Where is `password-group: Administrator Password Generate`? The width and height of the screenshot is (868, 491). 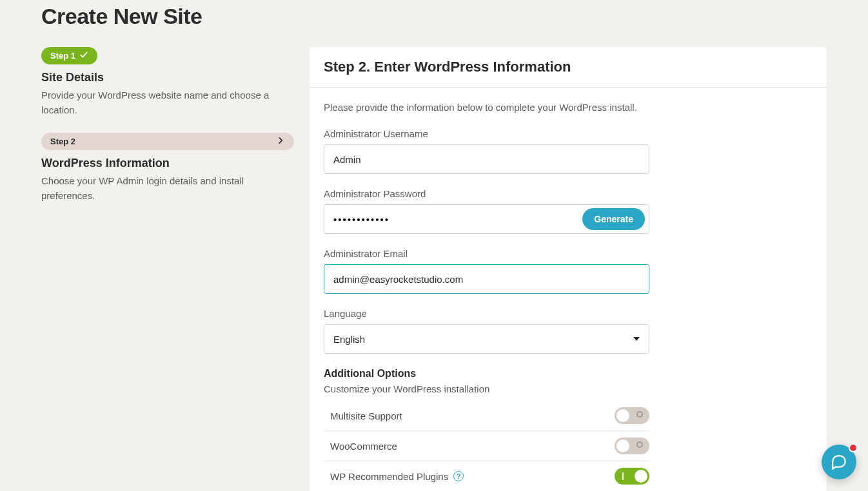 password-group: Administrator Password Generate is located at coordinates (568, 211).